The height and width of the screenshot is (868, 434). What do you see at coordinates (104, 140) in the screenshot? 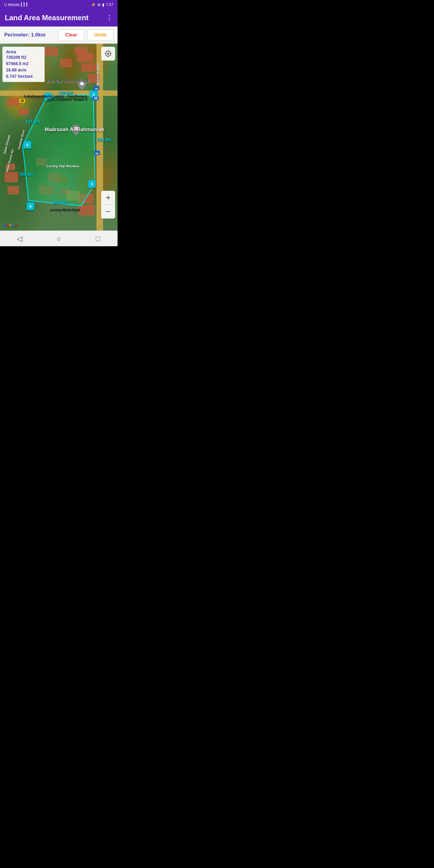
I see `distance-right: 264.6m` at bounding box center [104, 140].